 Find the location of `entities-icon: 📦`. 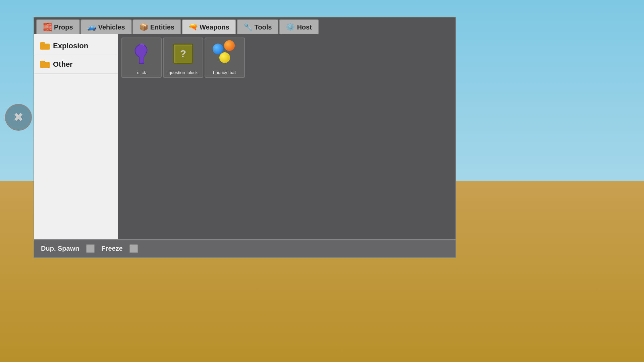

entities-icon: 📦 is located at coordinates (144, 27).